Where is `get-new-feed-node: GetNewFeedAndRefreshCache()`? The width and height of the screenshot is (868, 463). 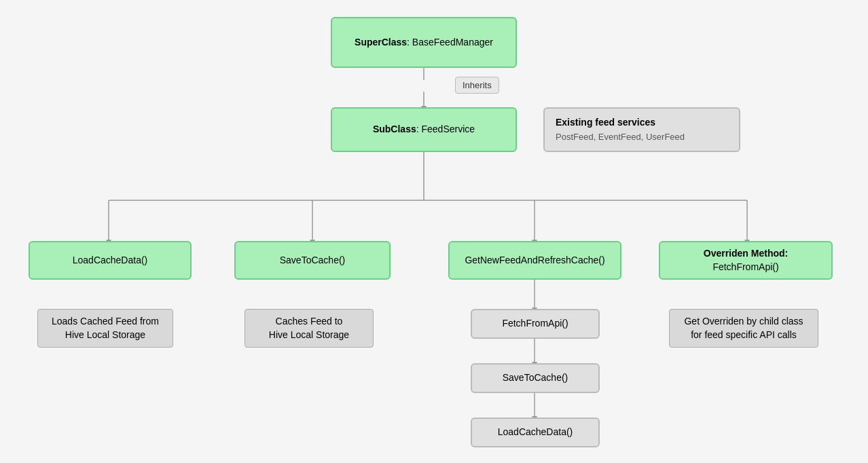
get-new-feed-node: GetNewFeedAndRefreshCache() is located at coordinates (535, 261).